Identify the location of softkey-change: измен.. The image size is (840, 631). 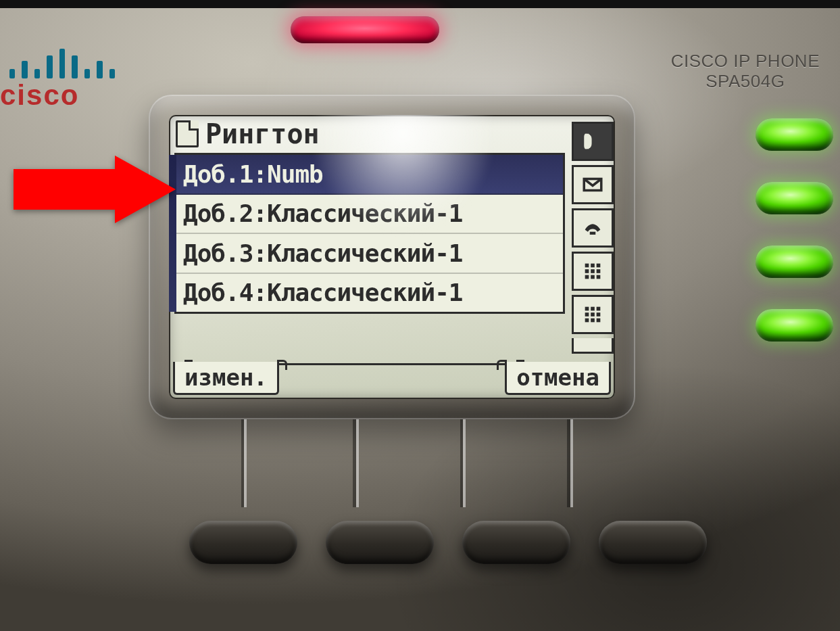
(226, 379).